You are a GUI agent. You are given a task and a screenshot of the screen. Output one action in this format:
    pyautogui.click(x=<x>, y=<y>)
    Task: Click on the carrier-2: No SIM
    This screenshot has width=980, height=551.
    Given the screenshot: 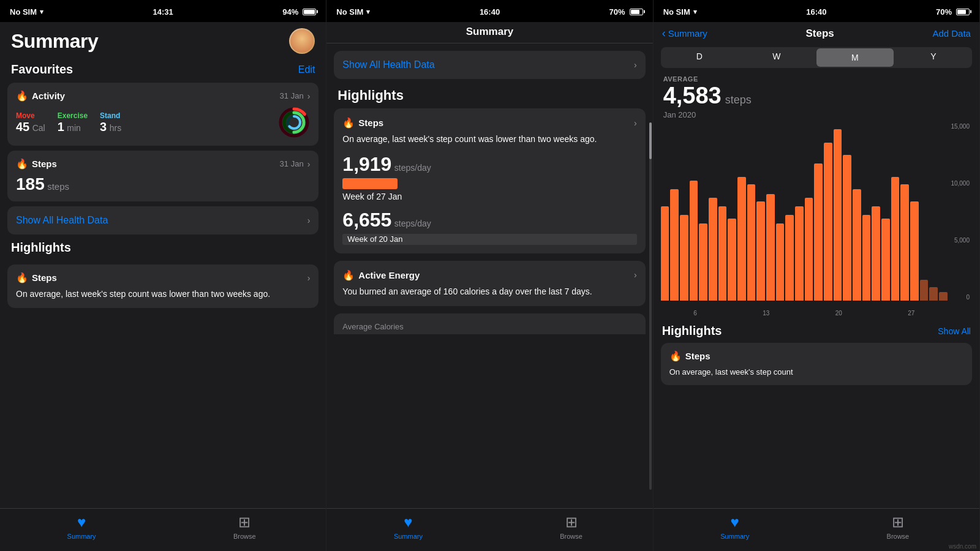 What is the action you would take?
    pyautogui.click(x=350, y=12)
    